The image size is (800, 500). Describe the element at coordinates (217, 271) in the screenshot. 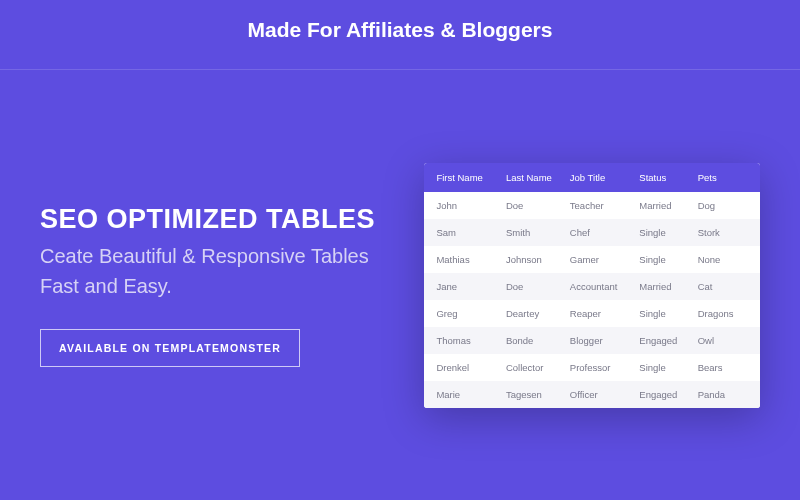

I see `hero-subtitle: Ceate Beautiful & Responsive Tables Fast…` at that location.